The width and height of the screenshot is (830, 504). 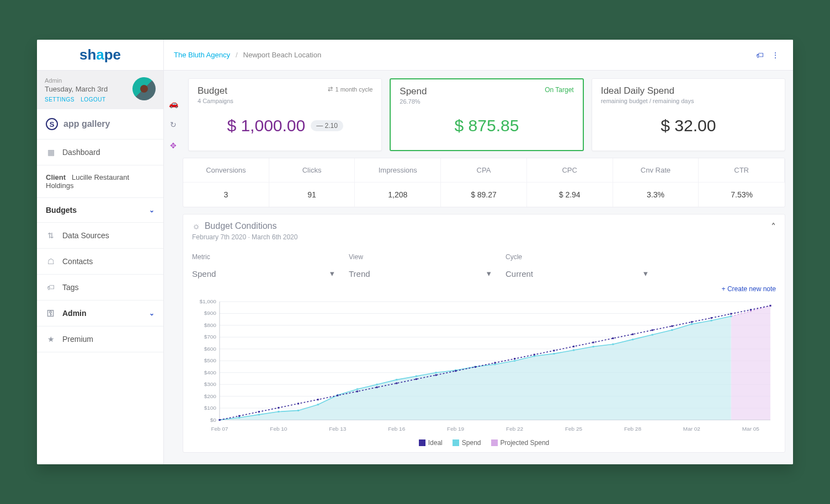 I want to click on metric-header: CTR, so click(x=742, y=170).